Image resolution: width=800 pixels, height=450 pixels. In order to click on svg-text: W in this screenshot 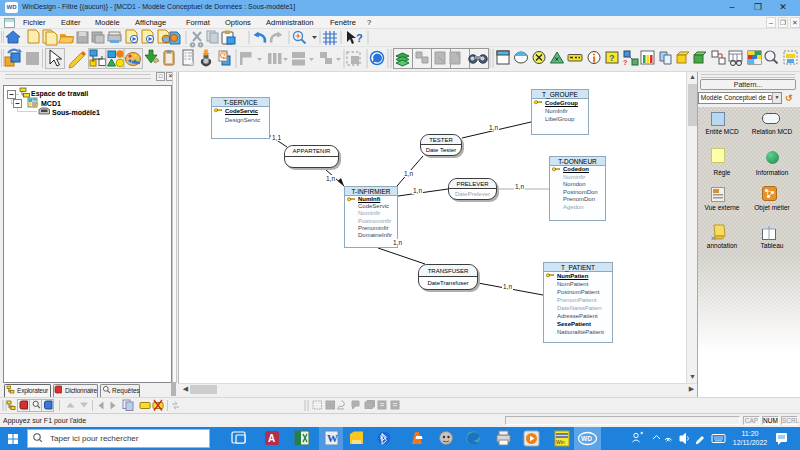, I will do `click(332, 438)`.